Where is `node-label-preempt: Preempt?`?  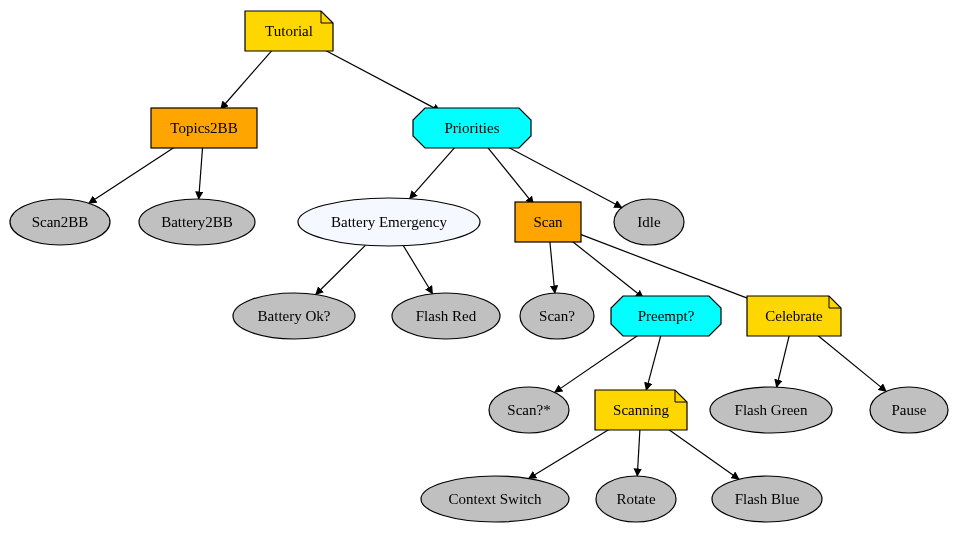
node-label-preempt: Preempt? is located at coordinates (666, 316).